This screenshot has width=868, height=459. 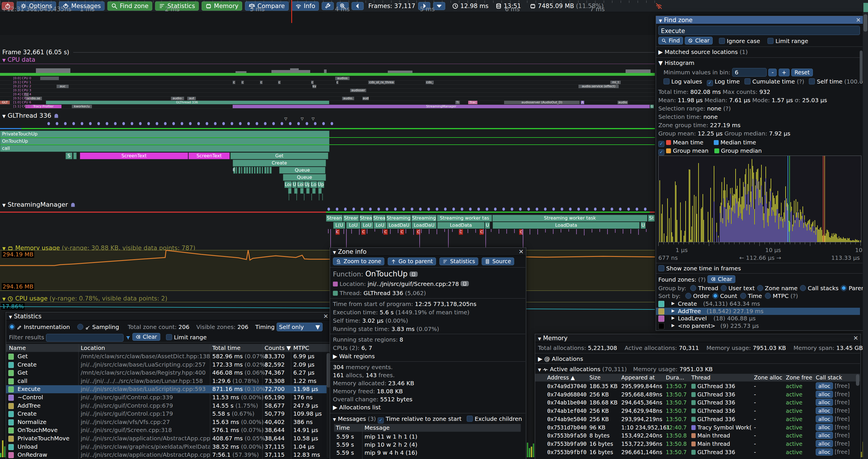 I want to click on allocations-collapsed: ▶ @ Allocations, so click(x=561, y=359).